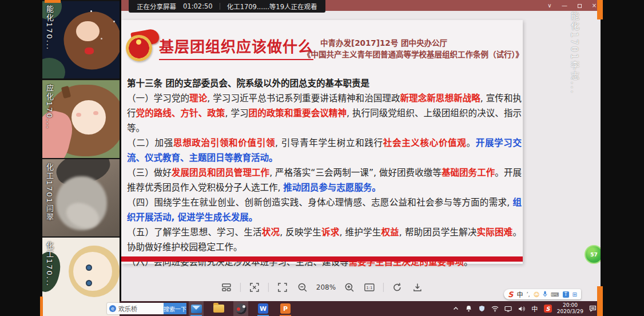 This screenshot has width=644, height=316. I want to click on zoom-out-icon, so click(303, 287).